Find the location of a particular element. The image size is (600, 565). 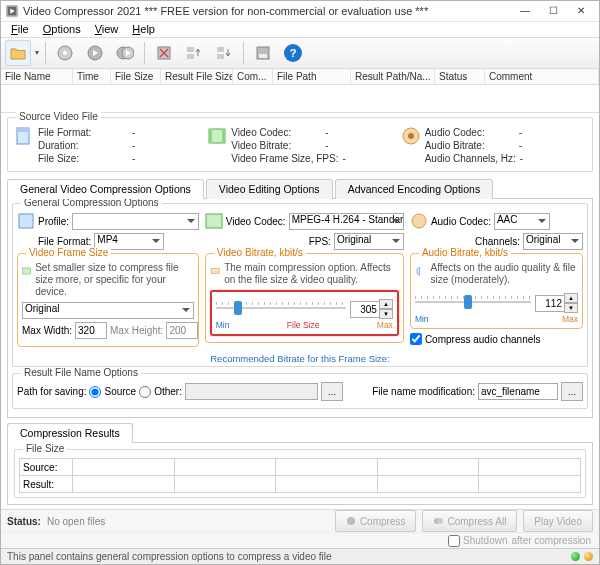

audio-codec-select: AAC is located at coordinates (522, 222).